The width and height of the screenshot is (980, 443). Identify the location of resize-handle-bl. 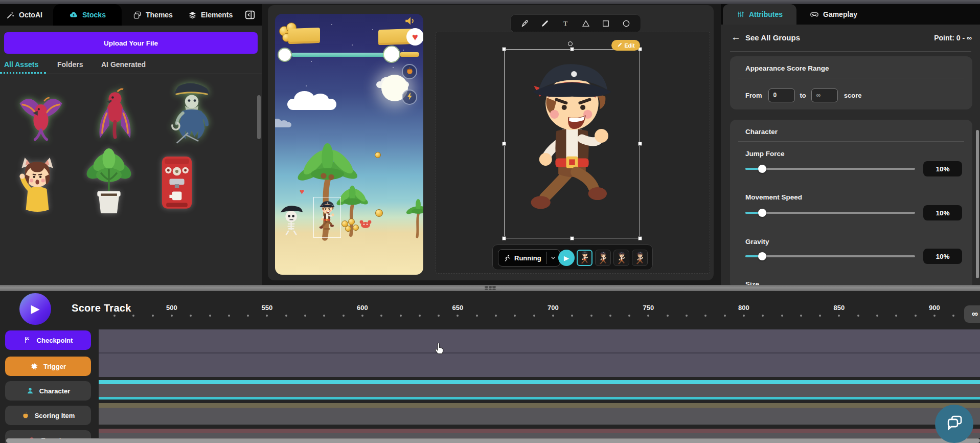
(504, 238).